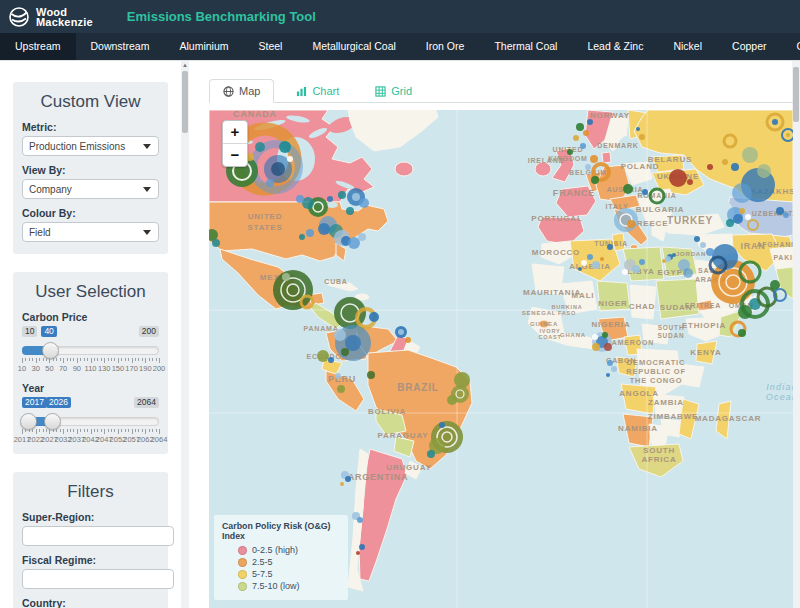 This screenshot has height=608, width=800. What do you see at coordinates (318, 91) in the screenshot?
I see `tab-chart: Chart` at bounding box center [318, 91].